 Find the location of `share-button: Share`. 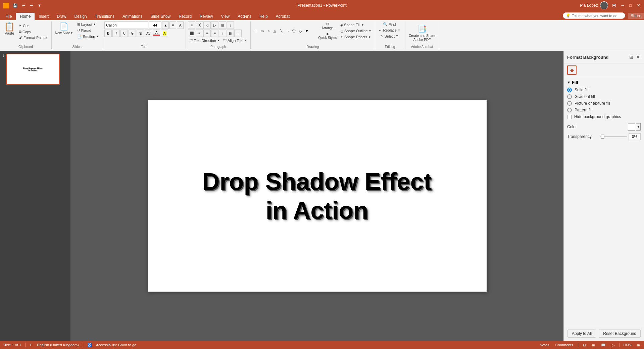

share-button: Share is located at coordinates (636, 16).